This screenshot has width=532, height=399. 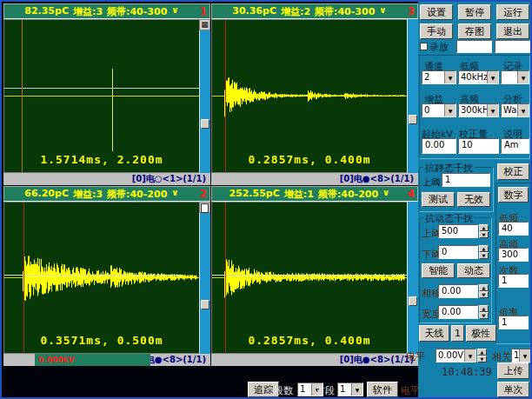 What do you see at coordinates (483, 231) in the screenshot?
I see `dyn-upper-spinner: ▲▼` at bounding box center [483, 231].